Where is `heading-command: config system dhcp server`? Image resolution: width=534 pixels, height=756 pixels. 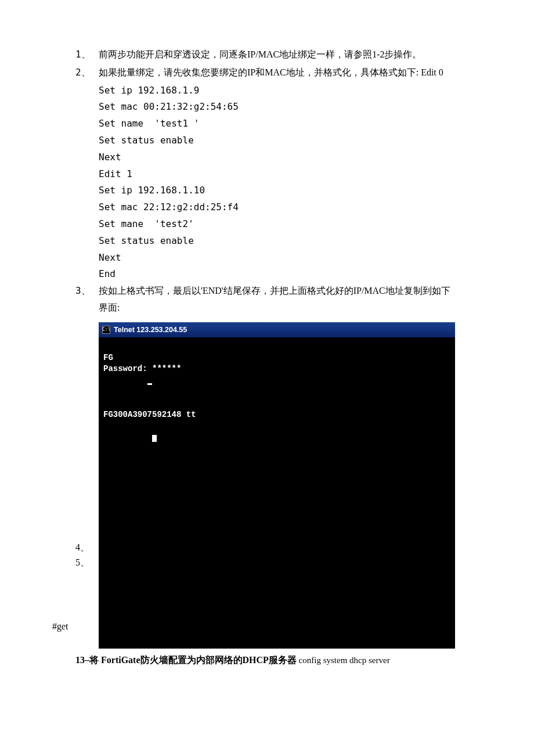 heading-command: config system dhcp server is located at coordinates (344, 660).